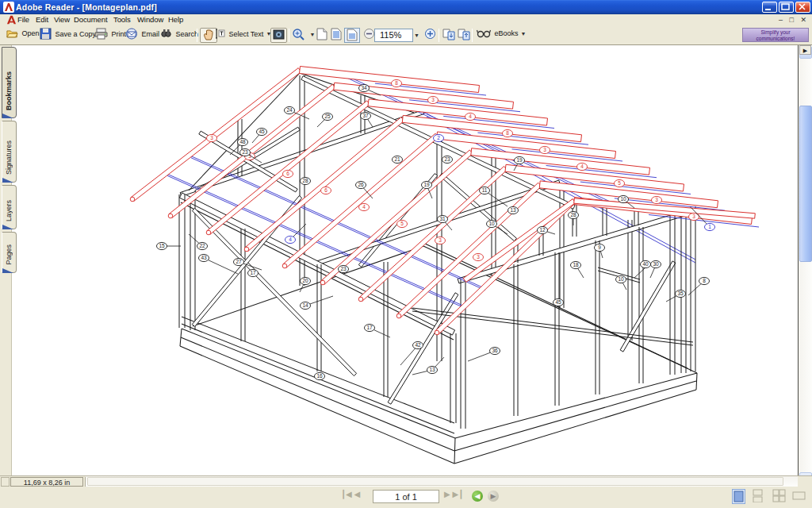  Describe the element at coordinates (202, 246) in the screenshot. I see `svg-text: 22` at that location.